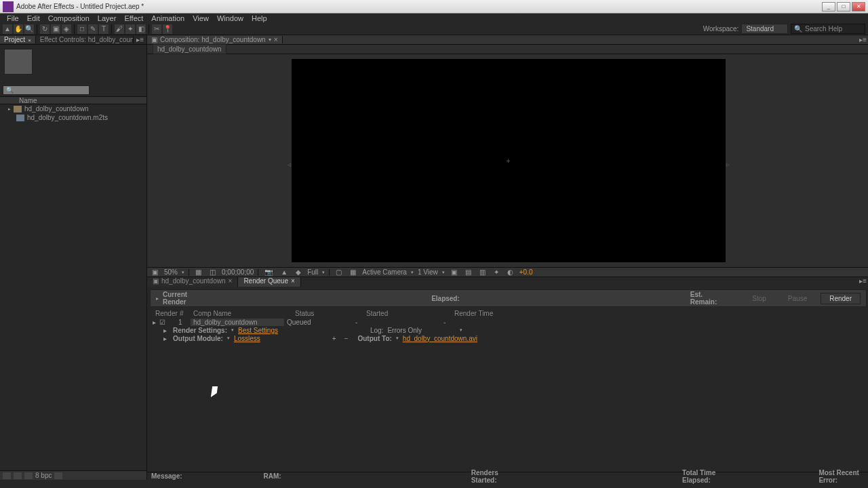 The image size is (868, 488). I want to click on view-dropdown: 1 View, so click(428, 272).